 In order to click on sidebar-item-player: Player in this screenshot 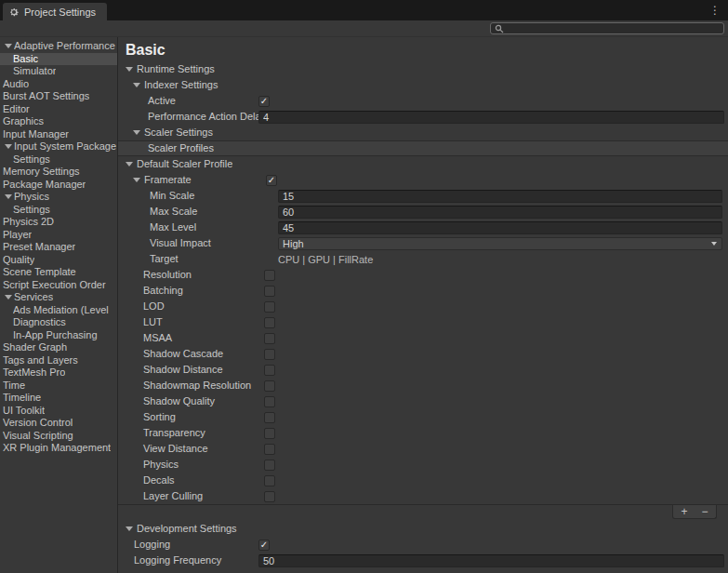, I will do `click(59, 235)`.